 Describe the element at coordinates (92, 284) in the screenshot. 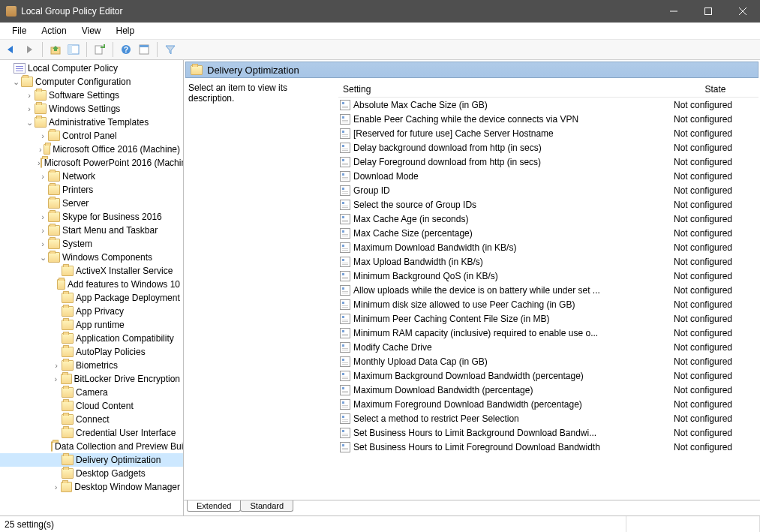

I see `tree-item: Add features to Windows 10` at that location.